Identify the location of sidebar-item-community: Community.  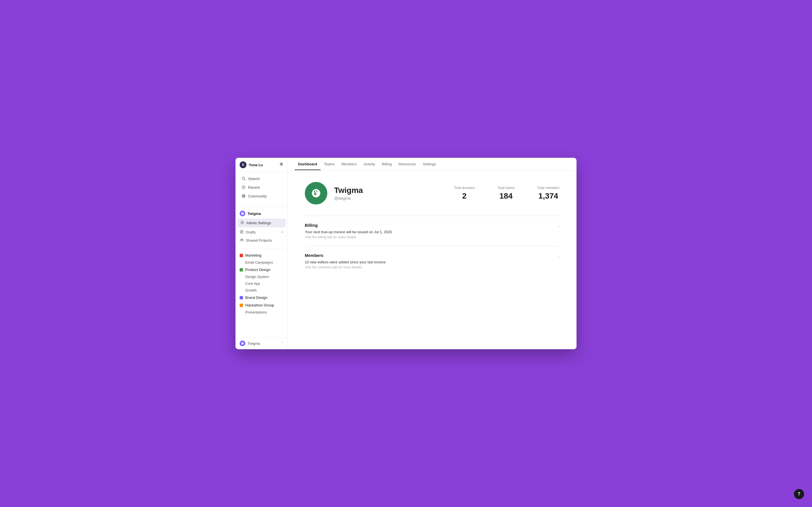
(262, 196).